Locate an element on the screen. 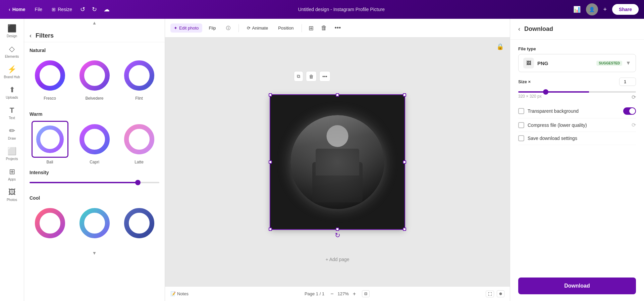 The image size is (644, 301). profile-image is located at coordinates (337, 162).